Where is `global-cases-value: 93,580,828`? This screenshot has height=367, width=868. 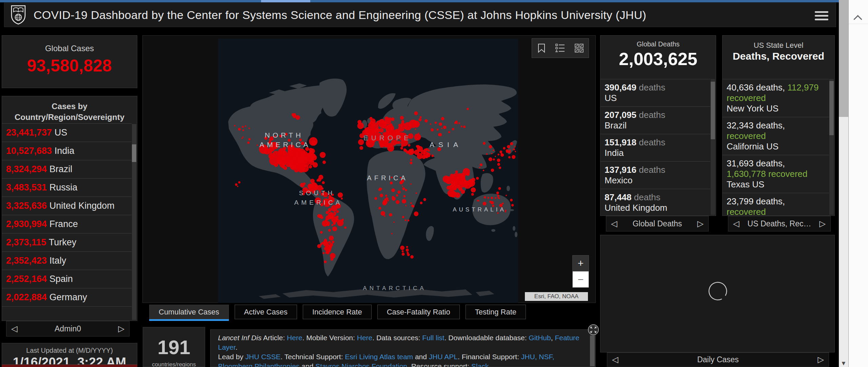 global-cases-value: 93,580,828 is located at coordinates (70, 66).